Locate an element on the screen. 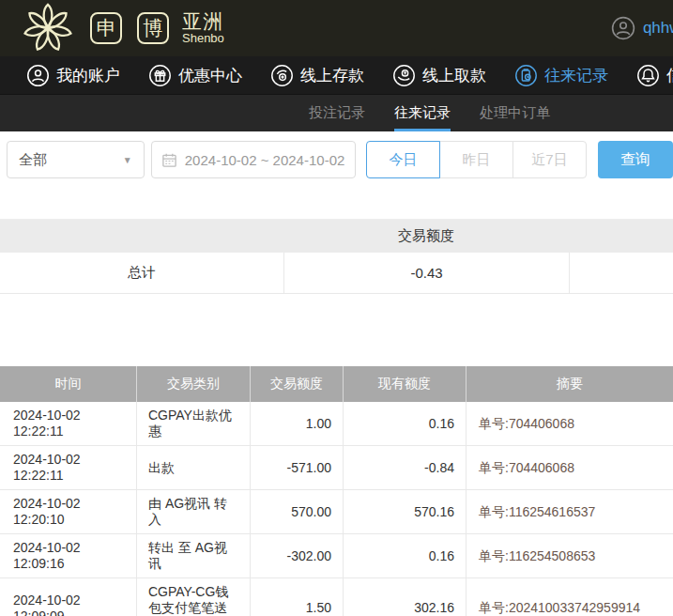  brand-region-label: 亚洲 is located at coordinates (203, 22).